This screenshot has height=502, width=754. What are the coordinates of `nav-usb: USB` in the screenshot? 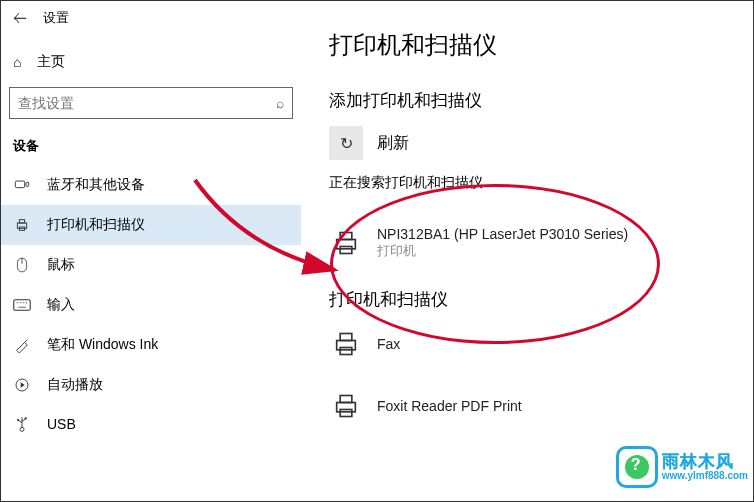 It's located at (151, 424).